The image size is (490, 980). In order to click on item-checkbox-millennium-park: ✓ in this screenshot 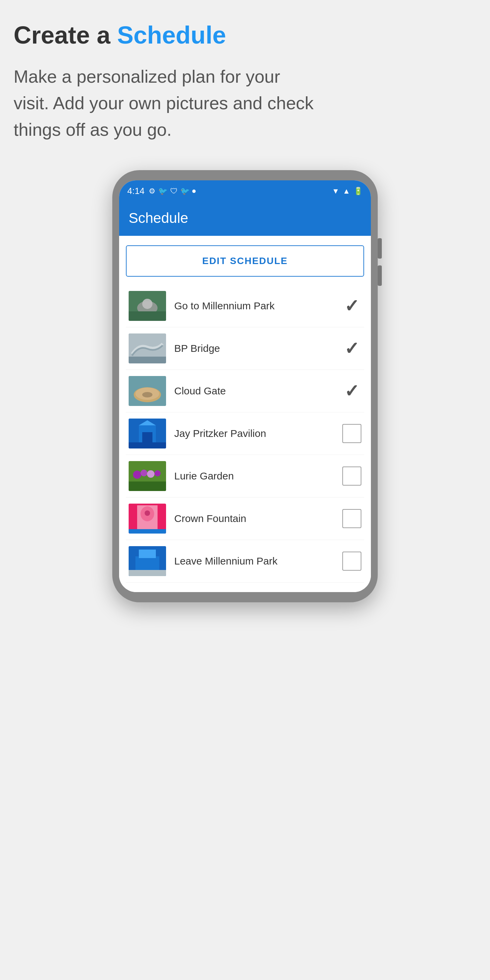, I will do `click(352, 306)`.